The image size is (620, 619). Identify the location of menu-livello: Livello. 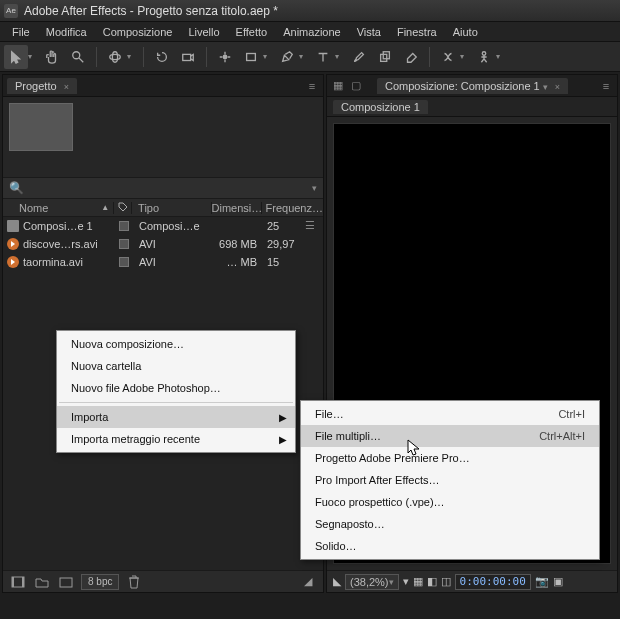
(204, 32).